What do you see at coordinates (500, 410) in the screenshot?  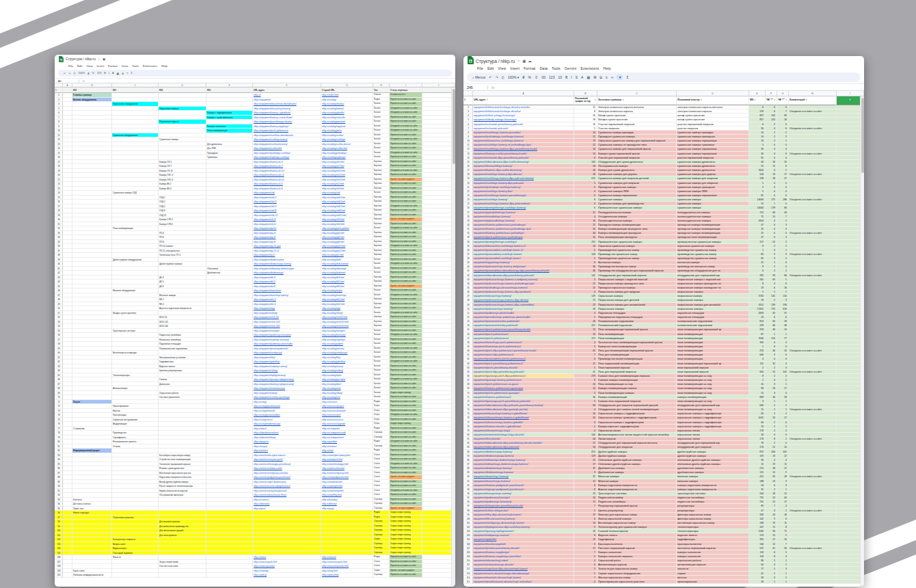 I see `url-link: equipment/oborudovanie-dlya-gazovyh-pech…` at bounding box center [500, 410].